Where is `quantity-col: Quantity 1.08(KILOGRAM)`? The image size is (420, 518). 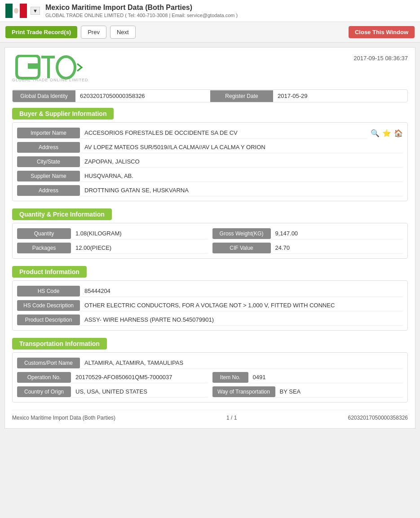
quantity-col: Quantity 1.08(KILOGRAM) is located at coordinates (112, 234).